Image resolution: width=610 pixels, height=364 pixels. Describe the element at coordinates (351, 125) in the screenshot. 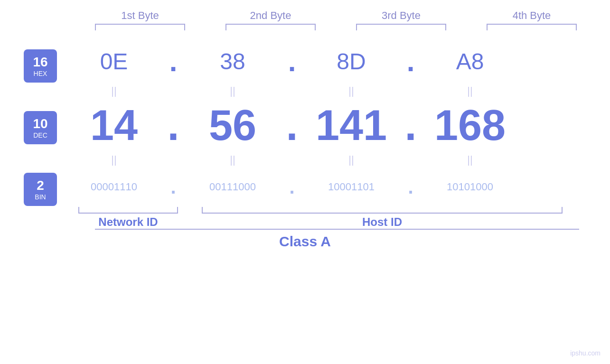

I see `dec-val-3: 141` at that location.